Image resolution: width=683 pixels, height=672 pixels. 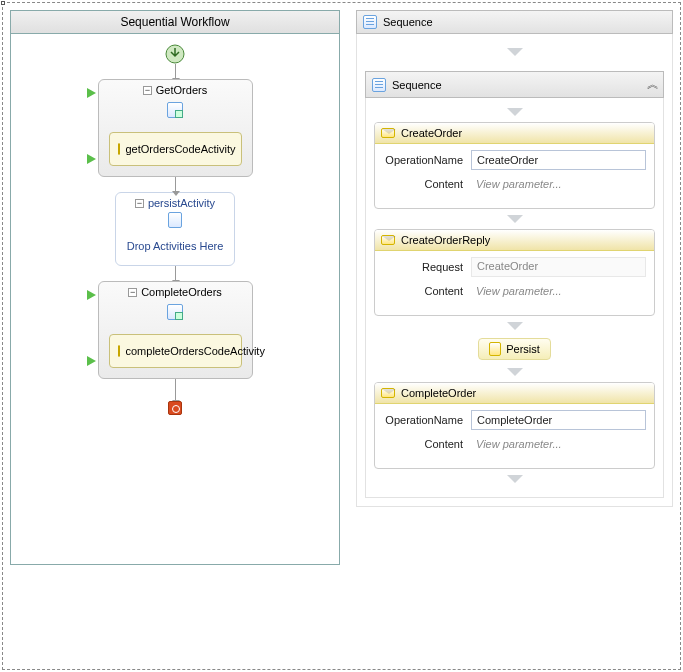 What do you see at coordinates (176, 351) in the screenshot?
I see `code-activity-completeorders: completeOrdersCodeActivity` at bounding box center [176, 351].